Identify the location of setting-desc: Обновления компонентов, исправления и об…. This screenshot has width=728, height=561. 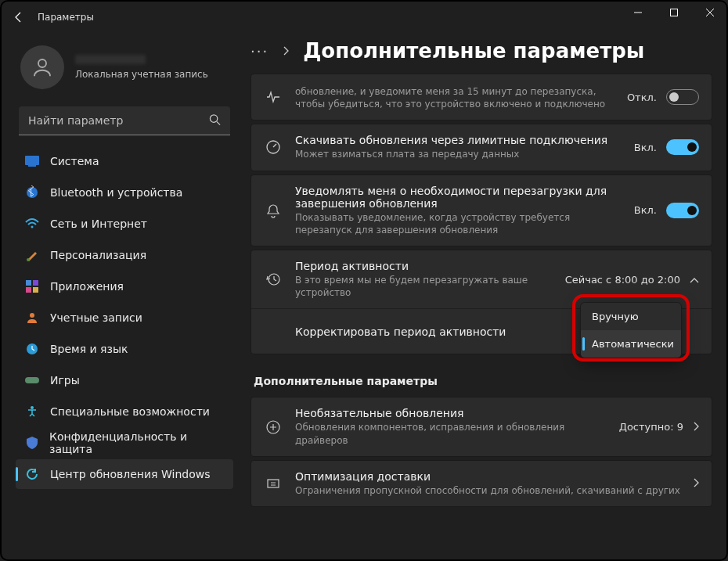
(451, 433).